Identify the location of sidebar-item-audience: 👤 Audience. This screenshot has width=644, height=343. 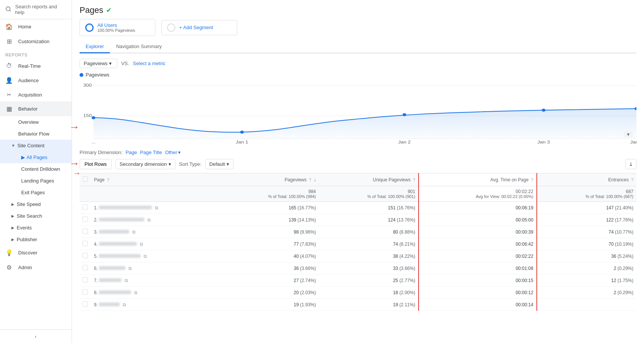
(36, 80).